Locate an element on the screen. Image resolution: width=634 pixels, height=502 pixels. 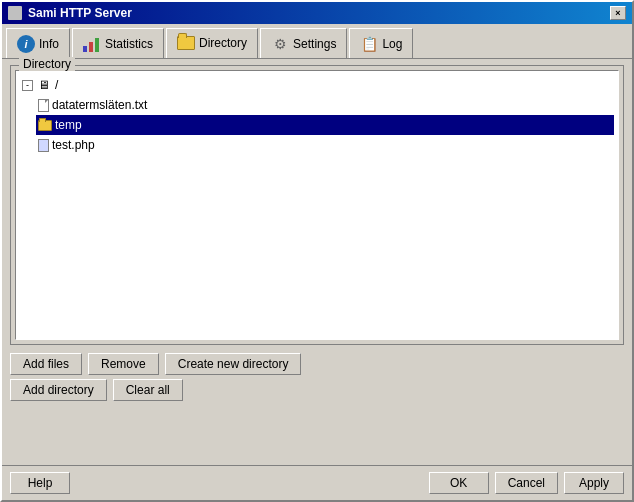
tab-settings: ⚙ Settings is located at coordinates (304, 43).